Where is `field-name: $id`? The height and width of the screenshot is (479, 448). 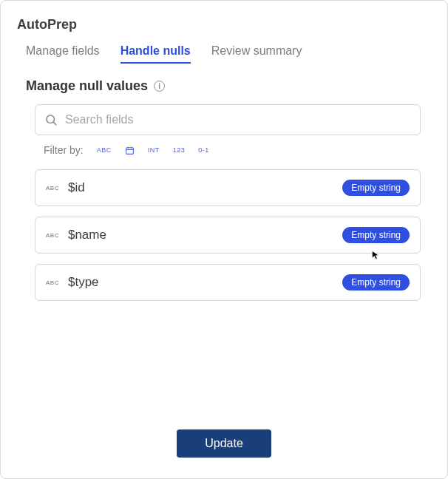
field-name: $id is located at coordinates (201, 188).